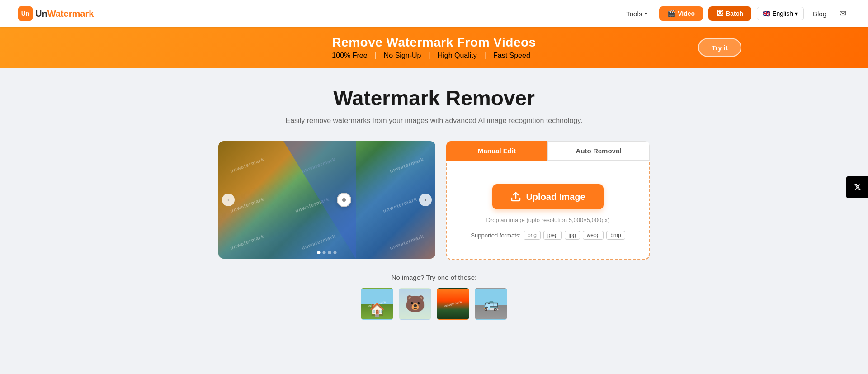  I want to click on blog-link: Blog, so click(820, 14).